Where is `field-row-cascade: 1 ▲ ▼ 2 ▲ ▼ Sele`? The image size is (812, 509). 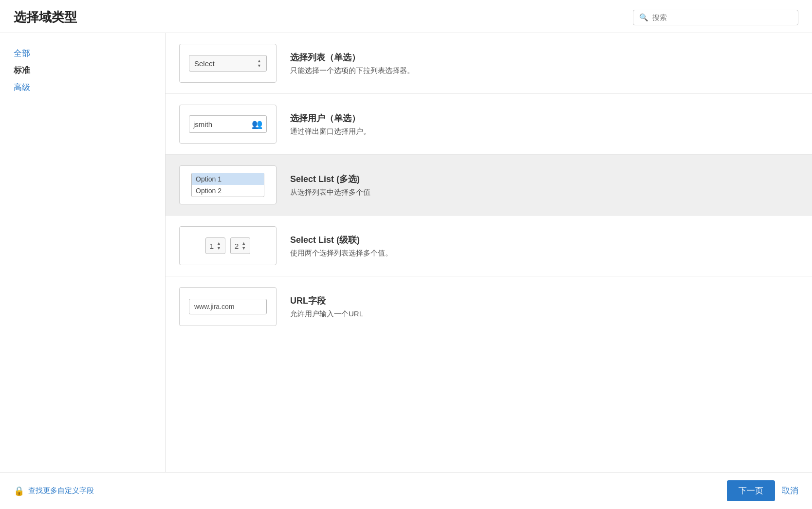
field-row-cascade: 1 ▲ ▼ 2 ▲ ▼ Sele is located at coordinates (489, 246).